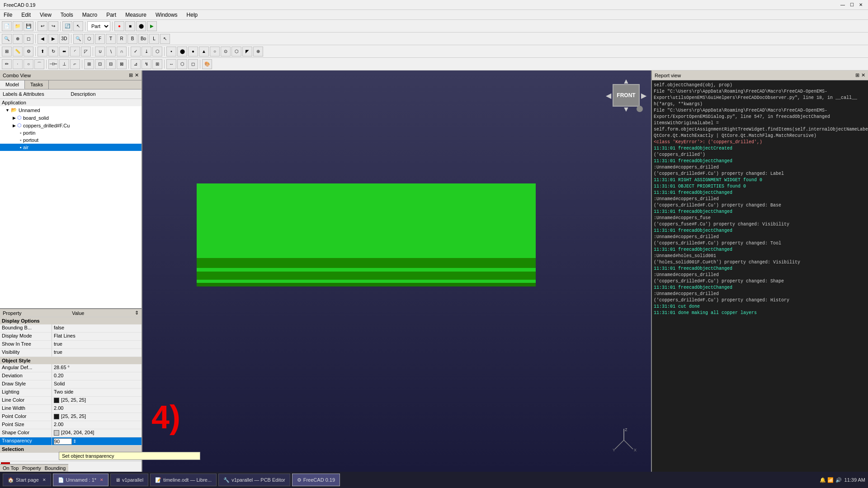 The height and width of the screenshot is (488, 868). Describe the element at coordinates (171, 52) in the screenshot. I see `box2-btn: ▪` at that location.